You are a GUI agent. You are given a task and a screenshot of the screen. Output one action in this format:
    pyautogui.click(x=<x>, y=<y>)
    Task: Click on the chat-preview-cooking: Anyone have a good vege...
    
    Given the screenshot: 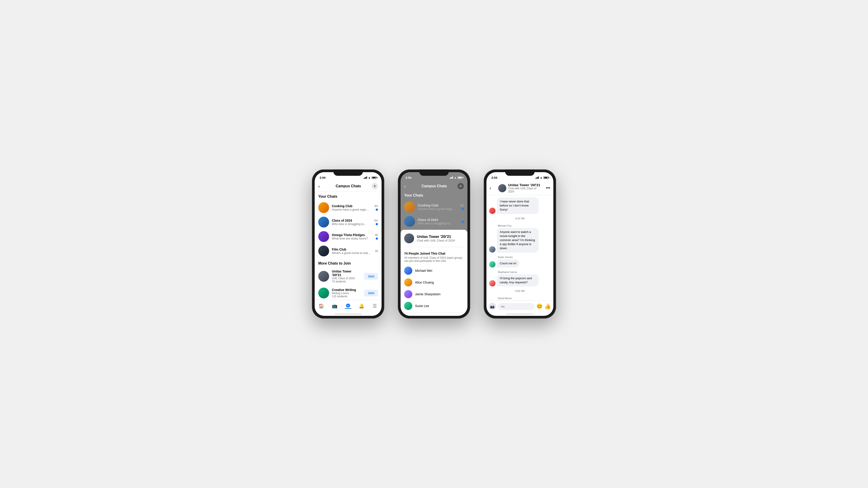 What is the action you would take?
    pyautogui.click(x=352, y=209)
    